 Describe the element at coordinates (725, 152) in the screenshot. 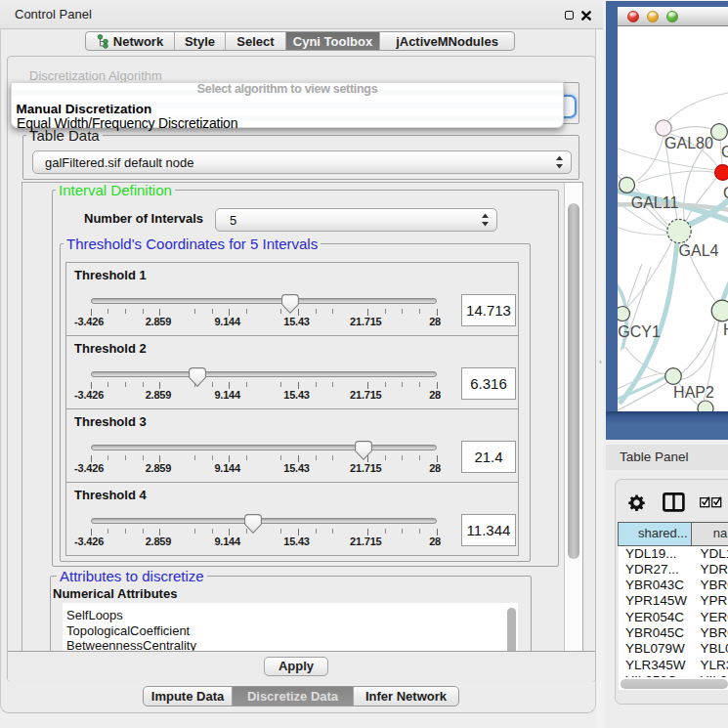

I see `svg-text: GAL` at that location.